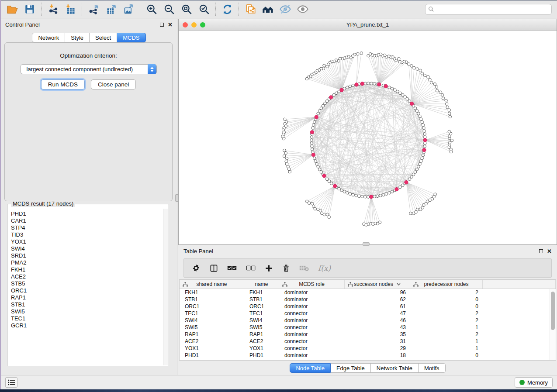  What do you see at coordinates (368, 268) in the screenshot?
I see `table-toolbar: f(x)` at bounding box center [368, 268].